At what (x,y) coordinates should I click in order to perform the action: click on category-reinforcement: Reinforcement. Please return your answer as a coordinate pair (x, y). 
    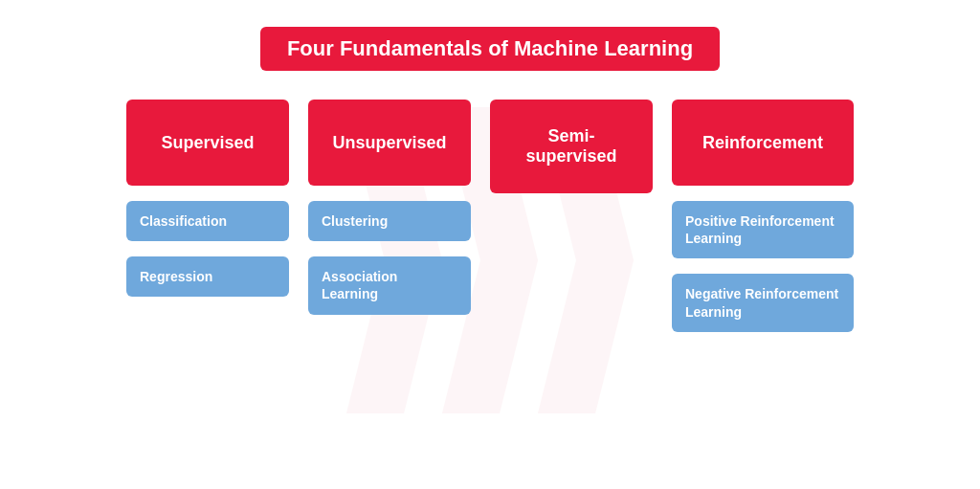
    Looking at the image, I should click on (763, 143).